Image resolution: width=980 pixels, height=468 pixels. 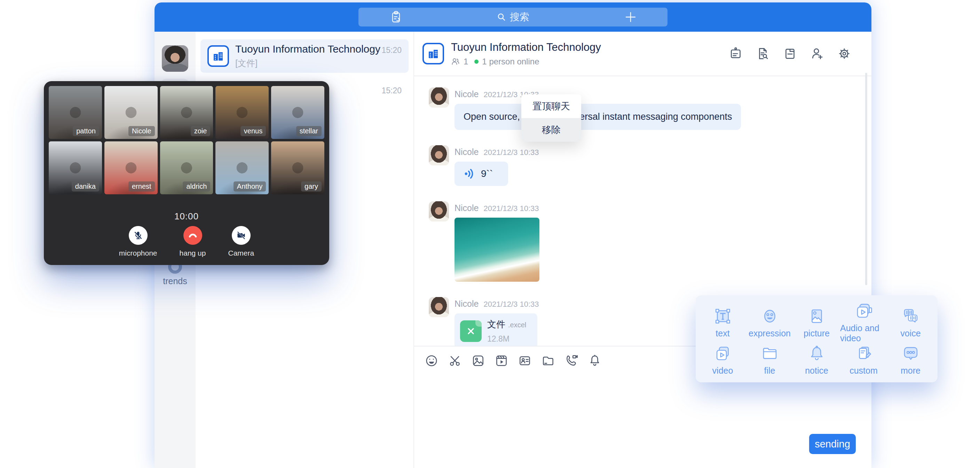 What do you see at coordinates (253, 131) in the screenshot?
I see `participant-name: venus` at bounding box center [253, 131].